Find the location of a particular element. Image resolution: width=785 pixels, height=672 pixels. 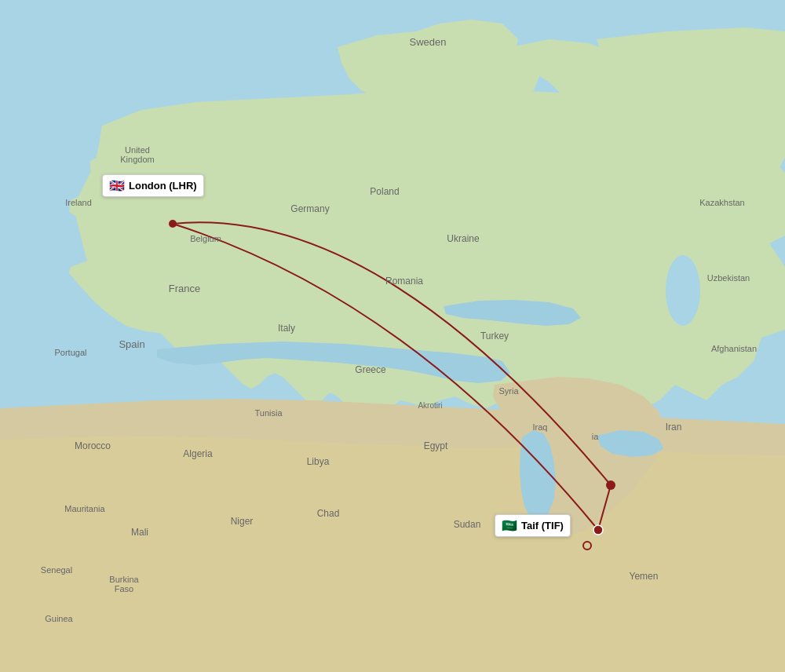

svg-text: Kazakhstan is located at coordinates (722, 203).